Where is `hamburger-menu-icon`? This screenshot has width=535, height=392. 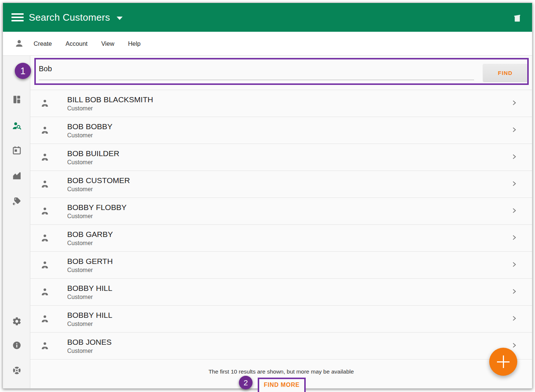 hamburger-menu-icon is located at coordinates (18, 17).